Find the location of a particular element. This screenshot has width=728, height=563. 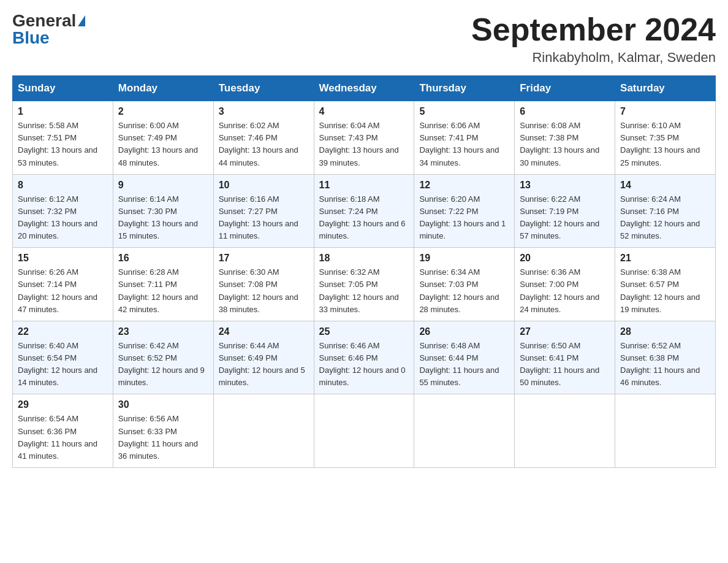

day-info: Sunrise: 6:00 AMSunset: 7:49 PMDaylight:… is located at coordinates (163, 145).